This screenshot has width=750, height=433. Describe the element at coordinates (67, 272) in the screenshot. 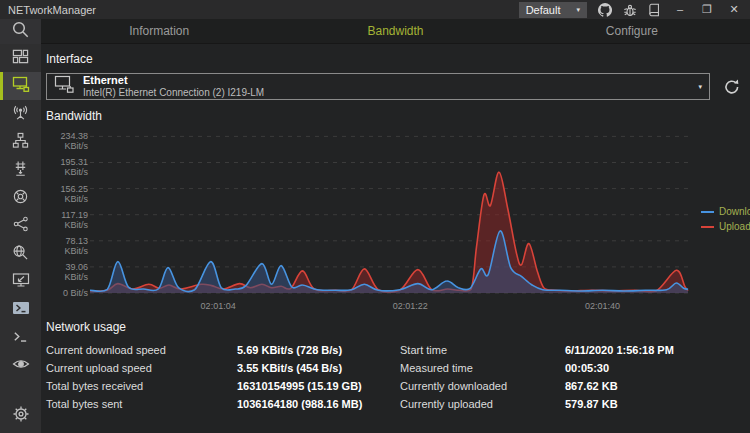

I see `y-axis-label: 39.06 KBit/s` at that location.